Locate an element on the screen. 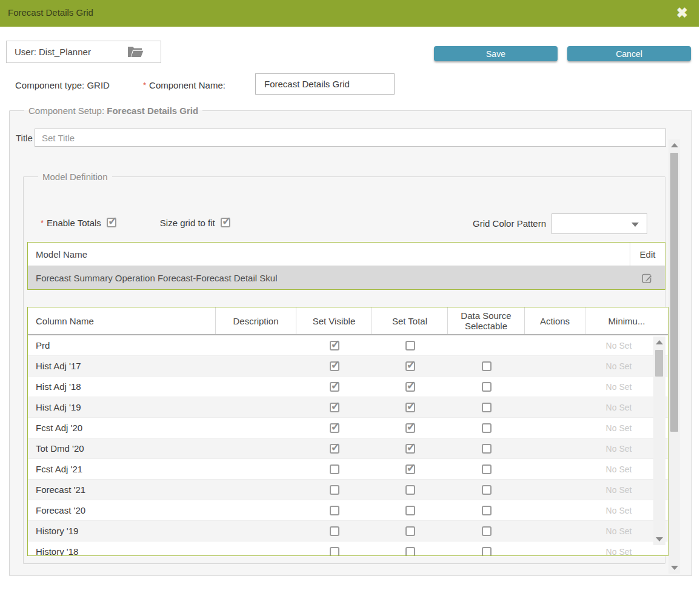 The height and width of the screenshot is (590, 700). edit-cell is located at coordinates (647, 278).